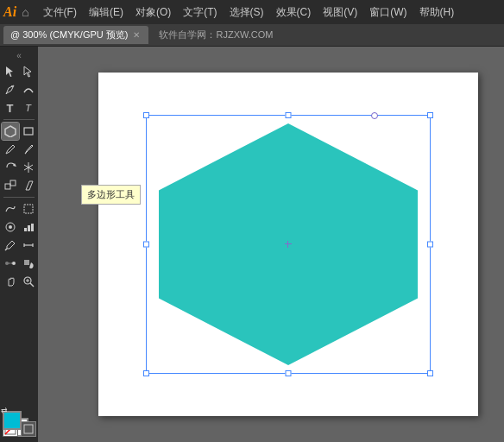  What do you see at coordinates (200, 12) in the screenshot?
I see `menu-text: 文字(T)` at bounding box center [200, 12].